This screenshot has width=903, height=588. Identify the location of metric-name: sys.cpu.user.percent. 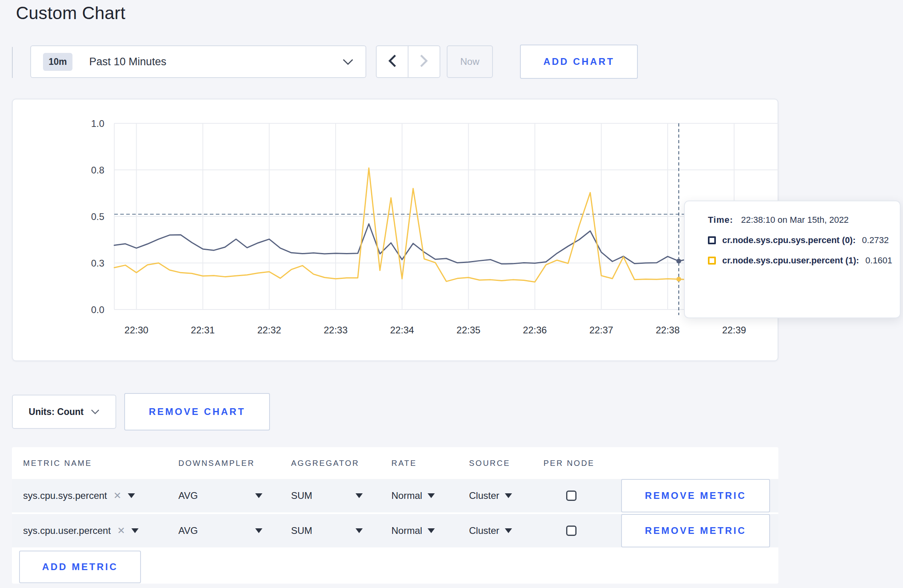
(67, 531).